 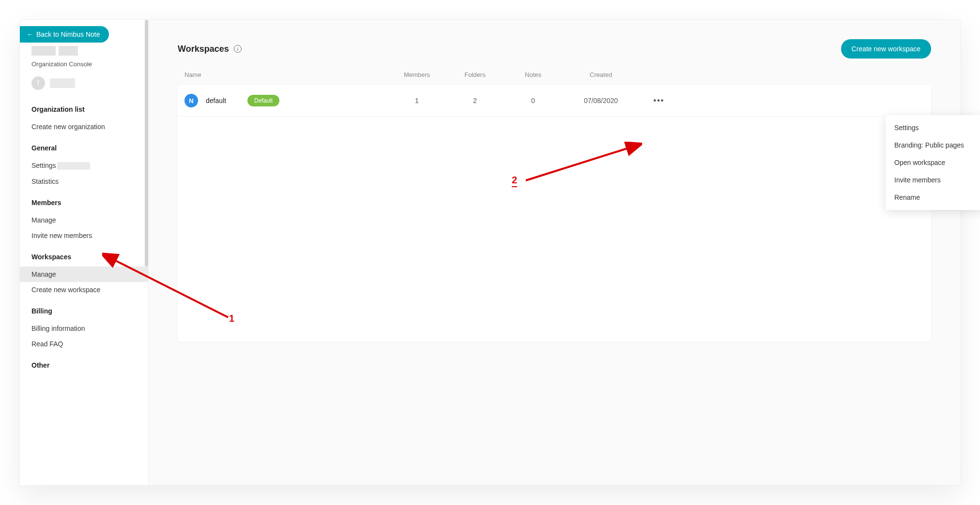 What do you see at coordinates (84, 88) in the screenshot?
I see `user-block: T` at bounding box center [84, 88].